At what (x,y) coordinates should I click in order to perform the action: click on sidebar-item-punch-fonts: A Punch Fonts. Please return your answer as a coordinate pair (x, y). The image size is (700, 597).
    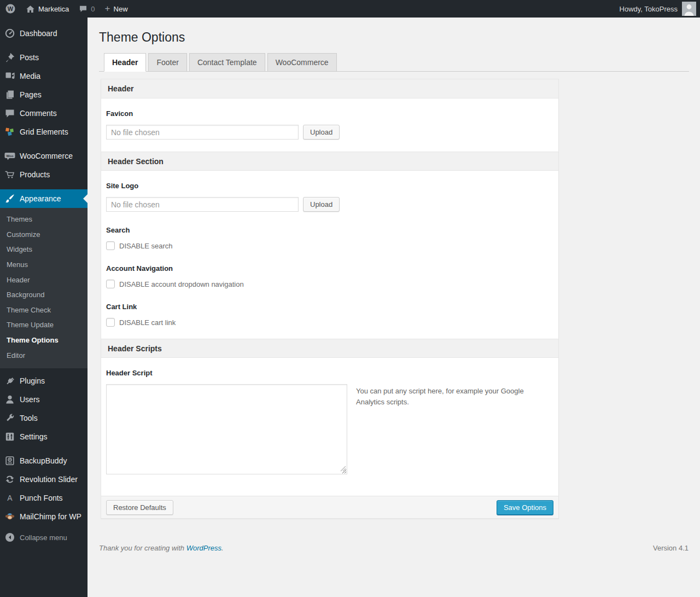
    Looking at the image, I should click on (44, 498).